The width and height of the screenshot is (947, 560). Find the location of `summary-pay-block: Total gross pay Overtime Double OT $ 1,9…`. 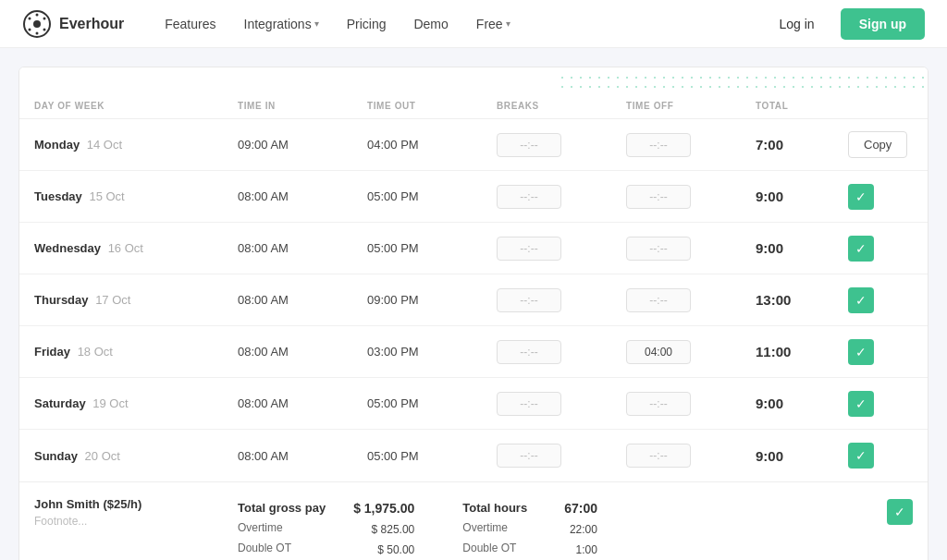

summary-pay-block: Total gross pay Overtime Double OT $ 1,9… is located at coordinates (350, 529).